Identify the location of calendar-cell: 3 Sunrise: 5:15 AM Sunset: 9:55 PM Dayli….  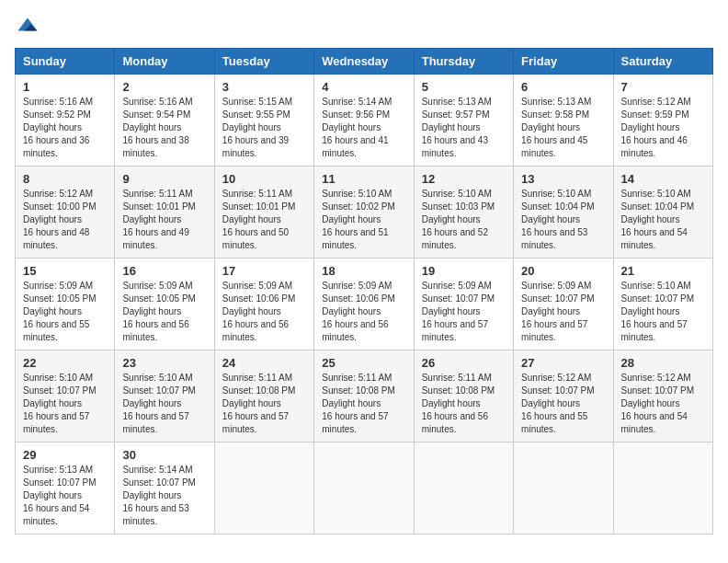
(264, 121).